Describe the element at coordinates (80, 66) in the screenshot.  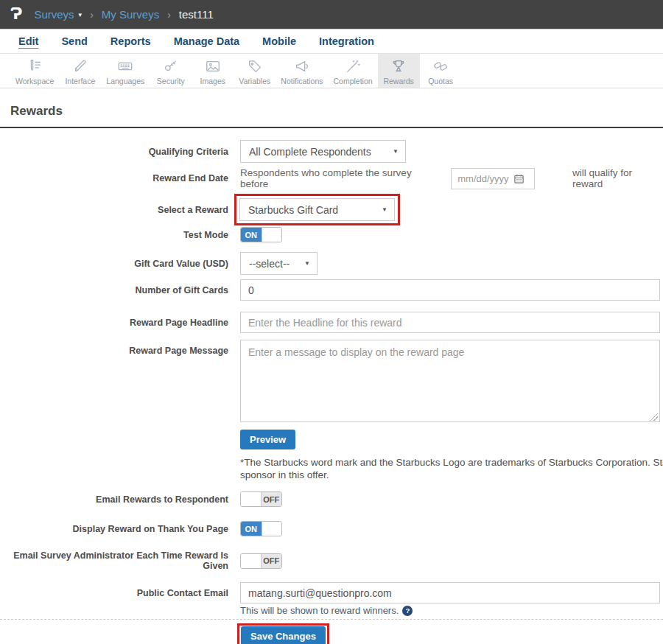
I see `pen-icon` at that location.